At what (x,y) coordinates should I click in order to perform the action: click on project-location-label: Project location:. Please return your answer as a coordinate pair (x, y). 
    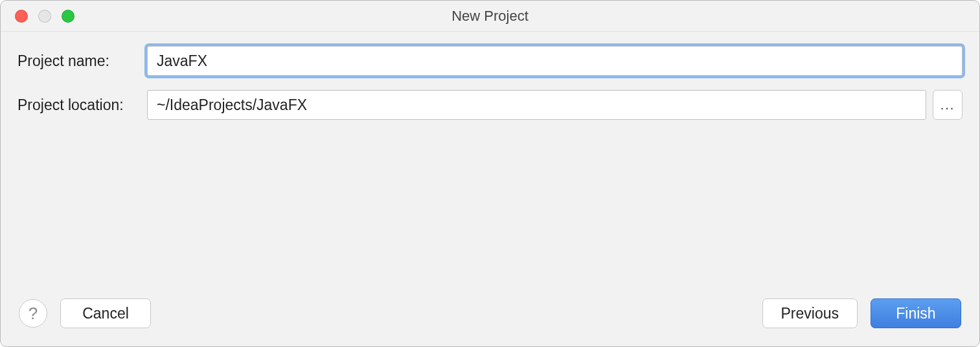
    Looking at the image, I should click on (82, 105).